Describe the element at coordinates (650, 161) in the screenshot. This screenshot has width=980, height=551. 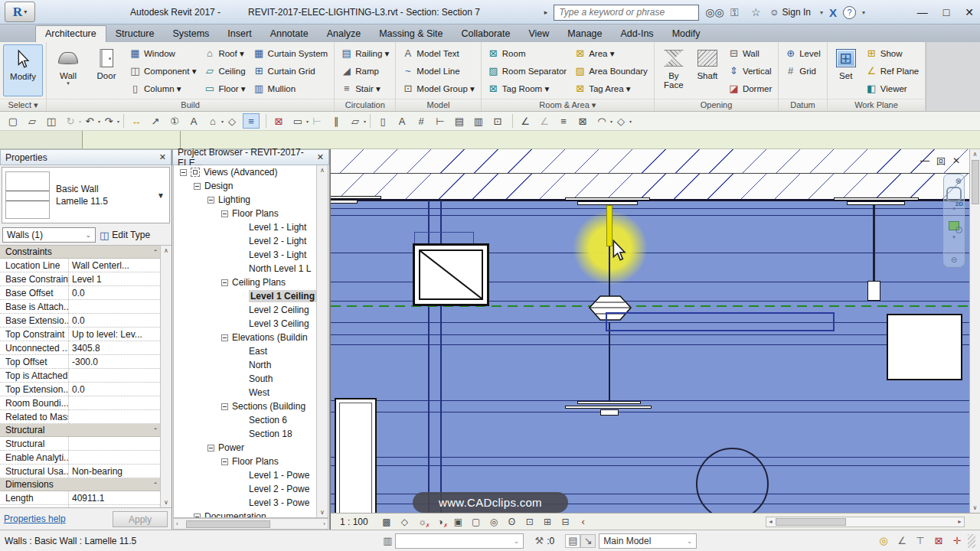
I see `hatched-slab-upper` at that location.